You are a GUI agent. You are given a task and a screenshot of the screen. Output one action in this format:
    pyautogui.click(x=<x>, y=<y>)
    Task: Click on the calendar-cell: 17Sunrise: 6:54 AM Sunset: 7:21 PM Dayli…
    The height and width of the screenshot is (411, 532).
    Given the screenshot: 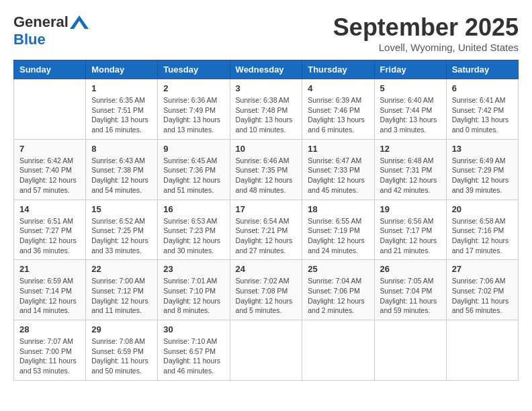 What is the action you would take?
    pyautogui.click(x=266, y=230)
    